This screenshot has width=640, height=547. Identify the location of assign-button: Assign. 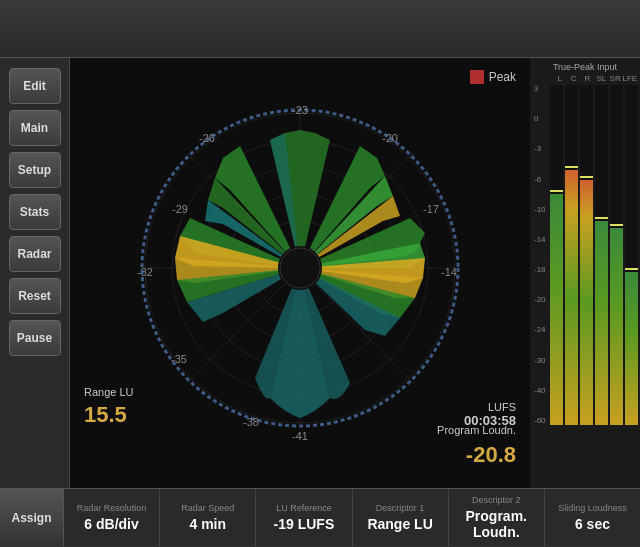
(32, 518).